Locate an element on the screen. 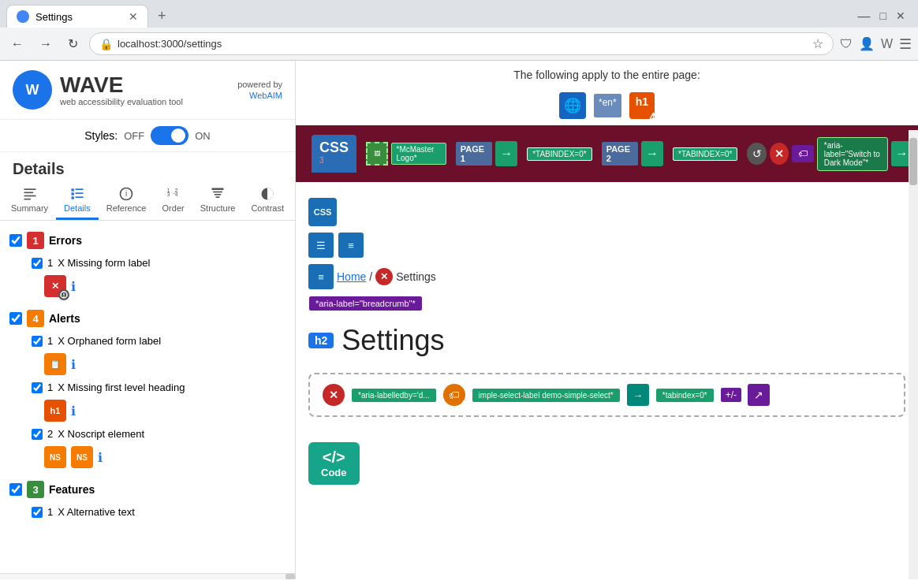  scroll-area is located at coordinates (147, 576).